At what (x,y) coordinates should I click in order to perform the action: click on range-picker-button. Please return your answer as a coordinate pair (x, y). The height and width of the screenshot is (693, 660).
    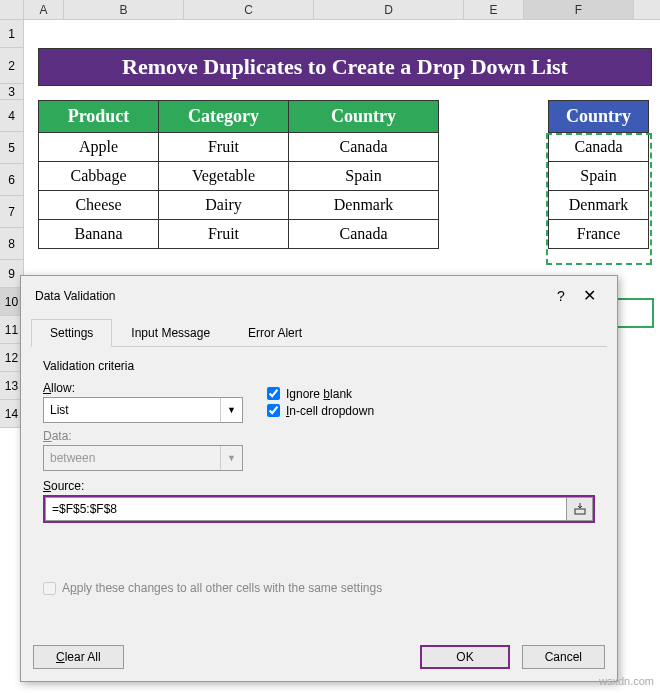
    Looking at the image, I should click on (580, 509).